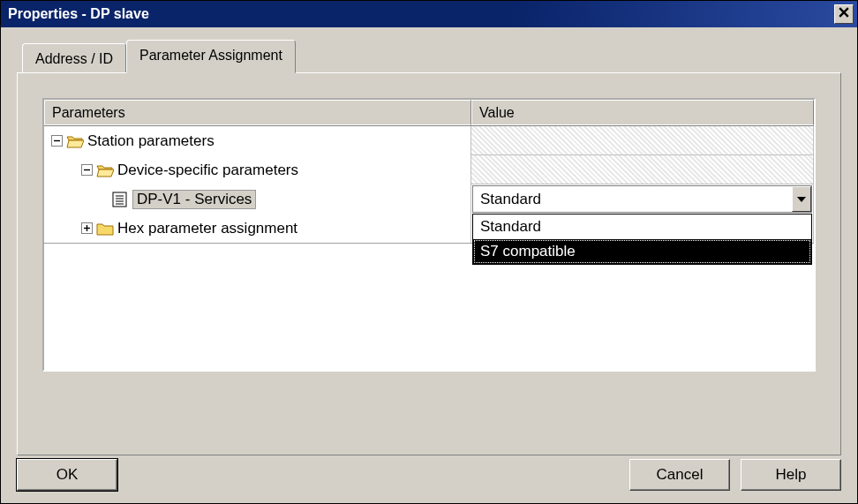 This screenshot has height=504, width=858. What do you see at coordinates (429, 113) in the screenshot?
I see `grid-header-row: Parameters Value` at bounding box center [429, 113].